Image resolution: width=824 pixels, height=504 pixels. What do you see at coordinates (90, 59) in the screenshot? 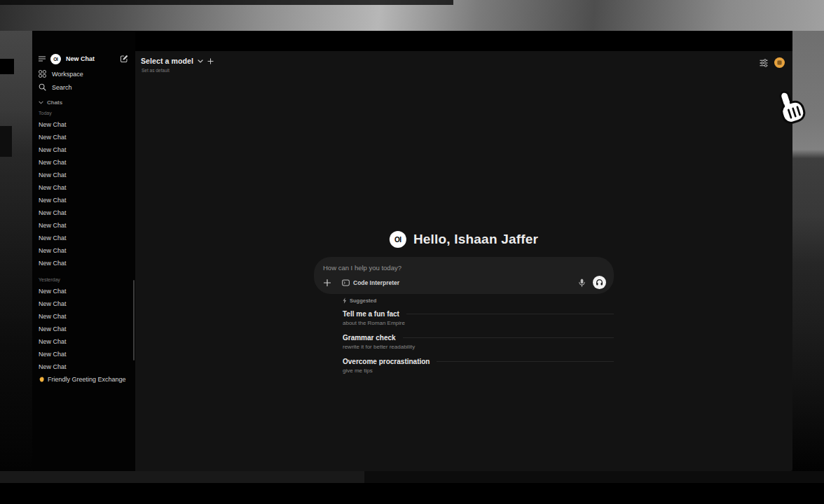
I see `sidebar-title: New Chat` at bounding box center [90, 59].